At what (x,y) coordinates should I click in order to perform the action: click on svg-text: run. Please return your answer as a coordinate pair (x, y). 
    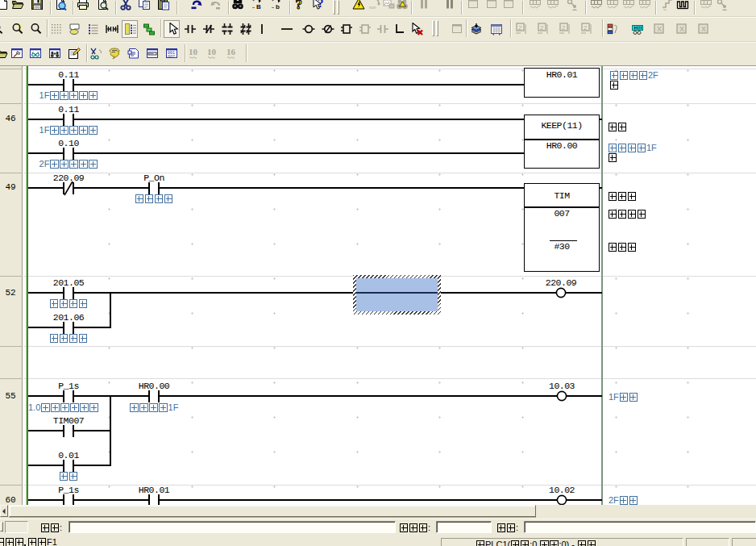
    Looking at the image, I should click on (372, 7).